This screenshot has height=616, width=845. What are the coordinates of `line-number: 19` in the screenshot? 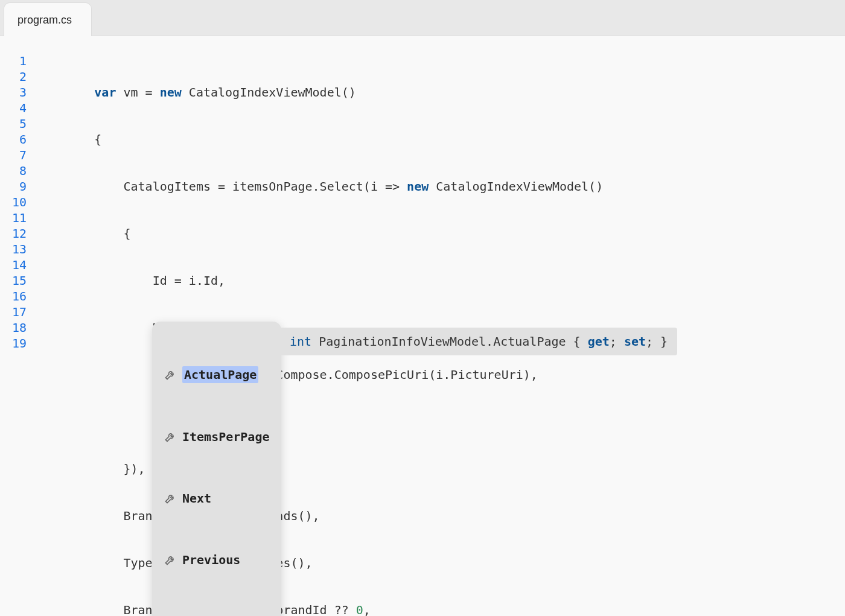 It's located at (13, 343).